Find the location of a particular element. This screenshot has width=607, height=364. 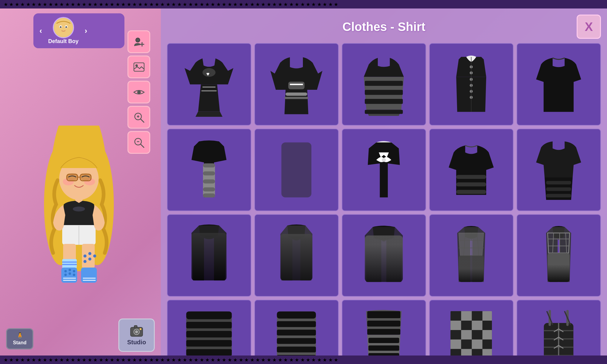

prev-character-button: ‹ is located at coordinates (41, 31).